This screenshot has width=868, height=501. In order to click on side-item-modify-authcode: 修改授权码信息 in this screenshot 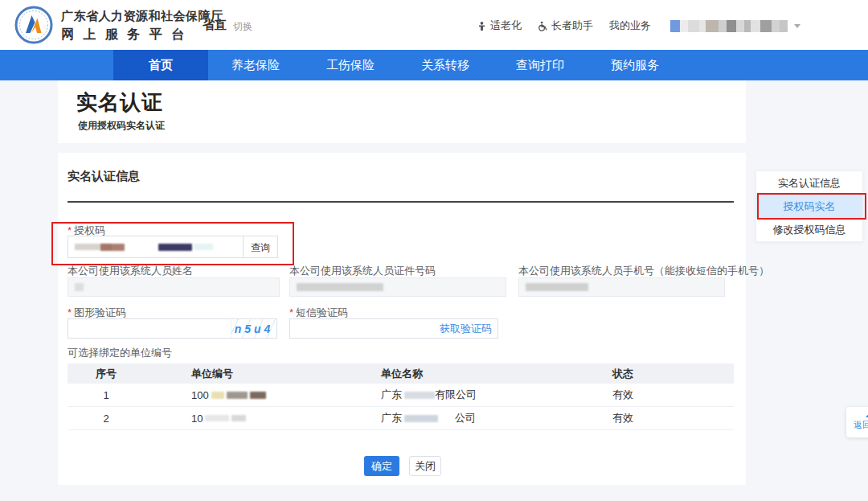, I will do `click(809, 230)`.